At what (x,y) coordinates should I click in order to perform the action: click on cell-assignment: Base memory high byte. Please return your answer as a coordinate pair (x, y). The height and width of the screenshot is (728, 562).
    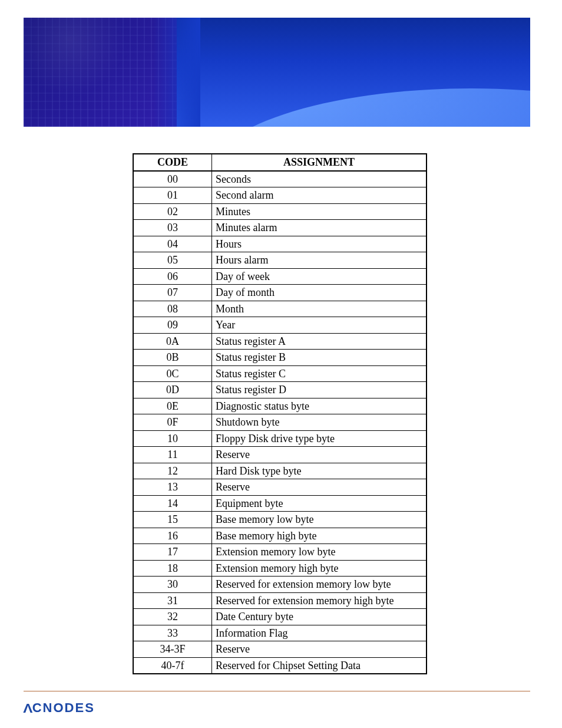
    Looking at the image, I should click on (319, 536).